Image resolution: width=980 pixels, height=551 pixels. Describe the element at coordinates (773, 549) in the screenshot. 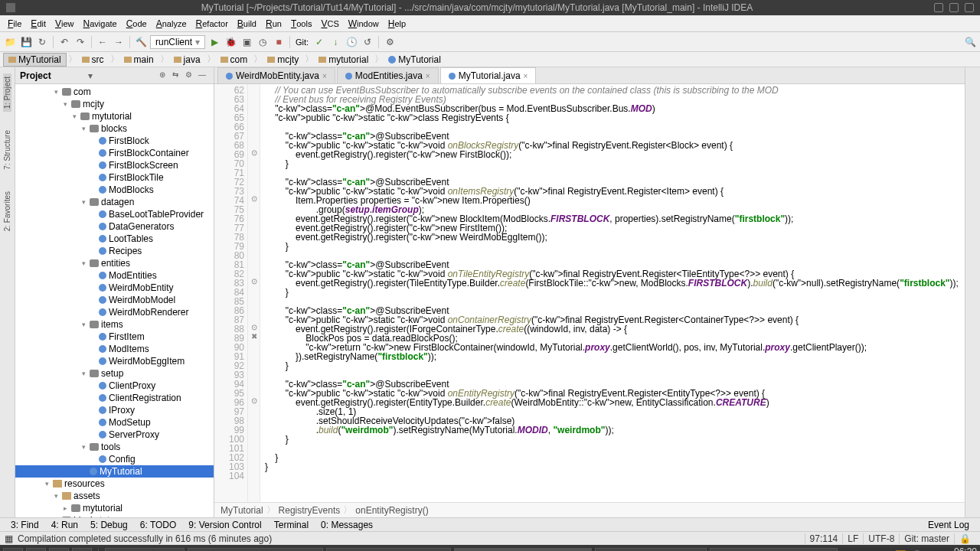

I see `taskbar-obs-status: OBS 0.0.1 (linux) - Profile: ...` at that location.